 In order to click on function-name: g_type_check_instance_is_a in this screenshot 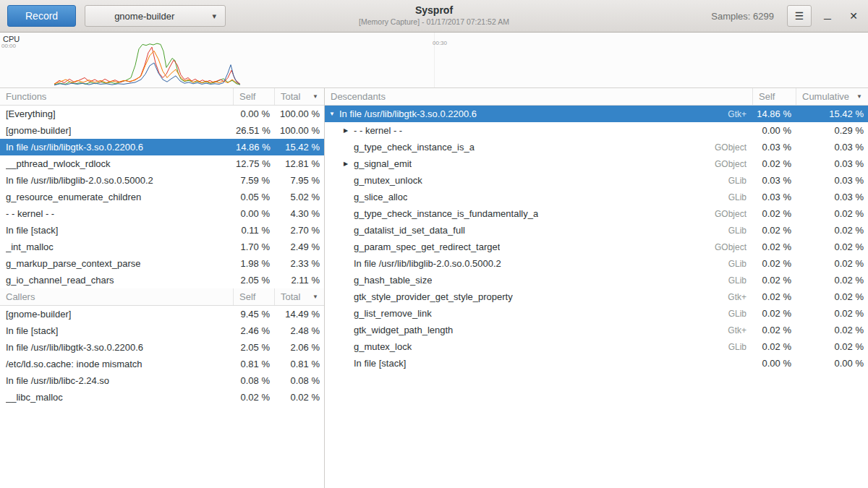, I will do `click(414, 147)`.